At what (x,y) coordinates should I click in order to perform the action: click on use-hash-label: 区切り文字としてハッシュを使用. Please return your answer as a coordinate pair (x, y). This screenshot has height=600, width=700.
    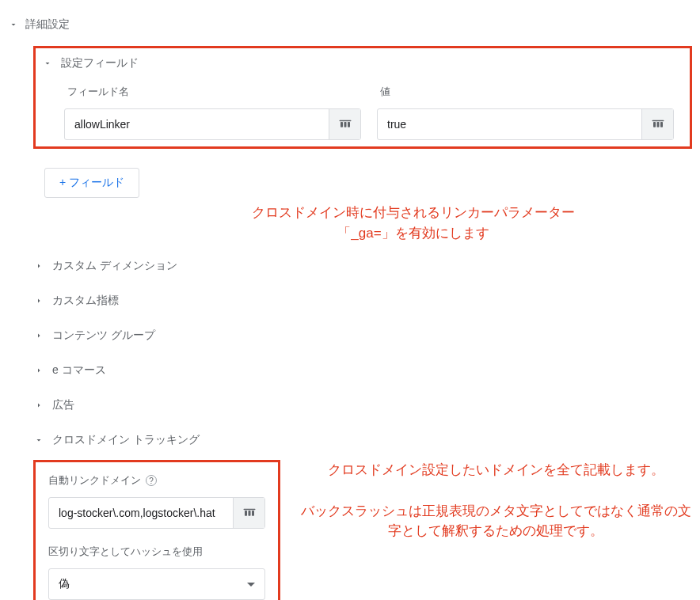
    Looking at the image, I should click on (157, 552).